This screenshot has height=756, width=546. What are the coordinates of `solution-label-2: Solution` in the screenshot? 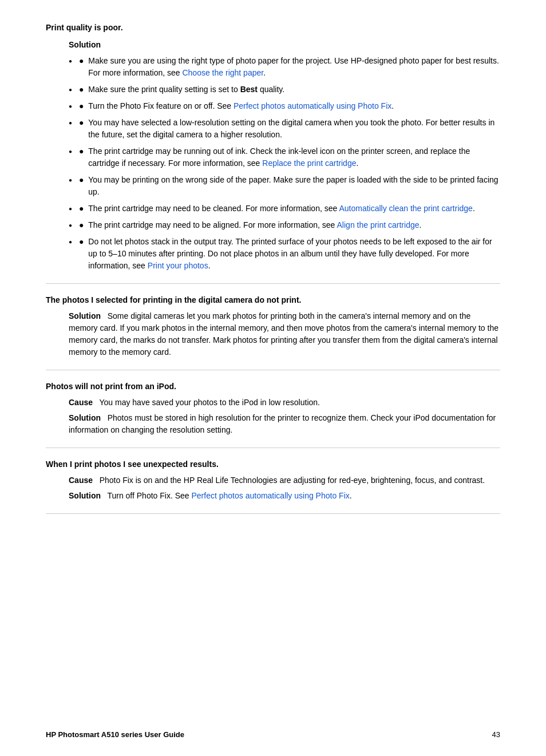 It's located at (85, 316).